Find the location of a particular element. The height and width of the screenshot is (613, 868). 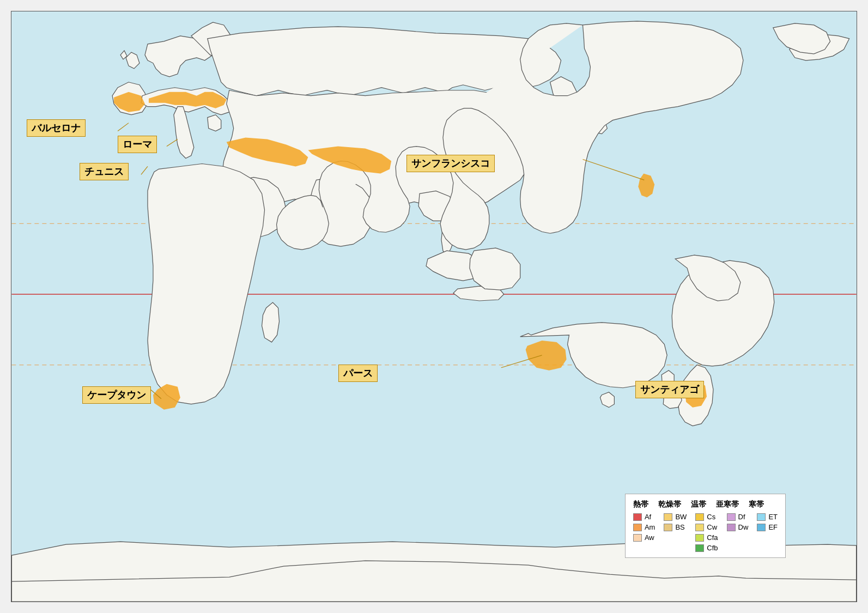

label-rome: ローマ is located at coordinates (137, 144).